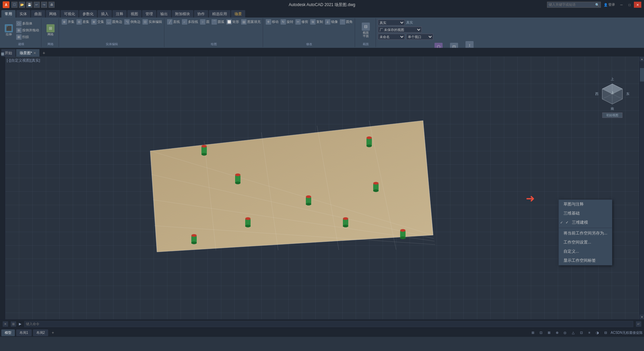 The height and width of the screenshot is (351, 644). Describe the element at coordinates (120, 14) in the screenshot. I see `tab-annotate: 注释` at that location.